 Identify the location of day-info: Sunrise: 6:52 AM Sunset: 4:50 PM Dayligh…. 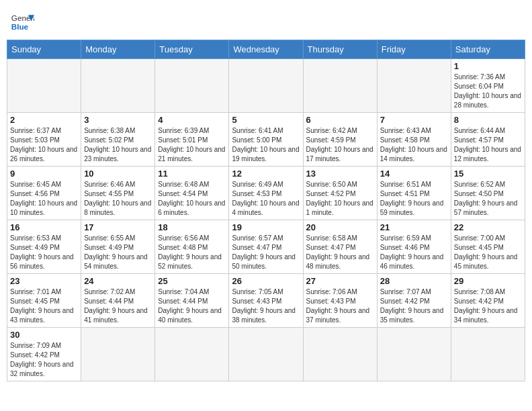
(488, 199).